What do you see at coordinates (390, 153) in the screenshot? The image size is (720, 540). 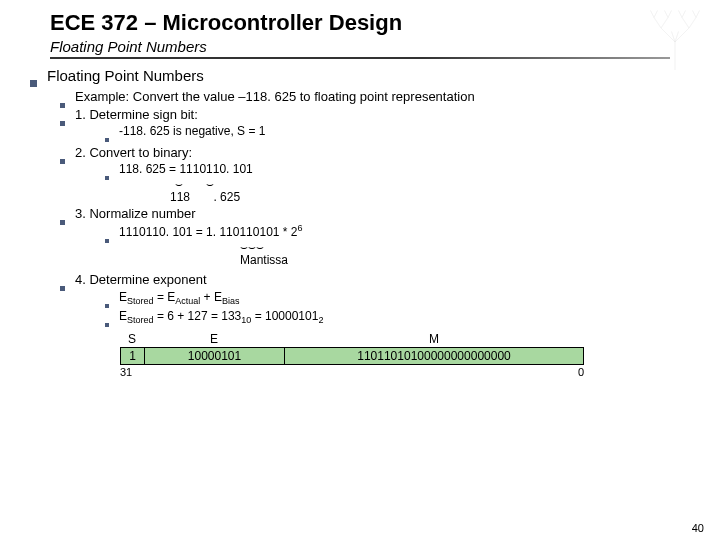 I see `step2: 2. Convert to binary:` at bounding box center [390, 153].